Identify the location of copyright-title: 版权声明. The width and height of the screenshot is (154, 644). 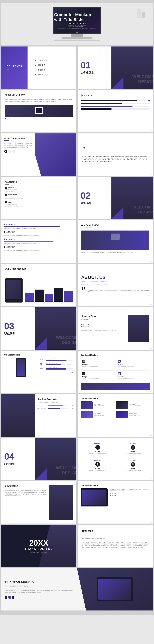
(115, 531).